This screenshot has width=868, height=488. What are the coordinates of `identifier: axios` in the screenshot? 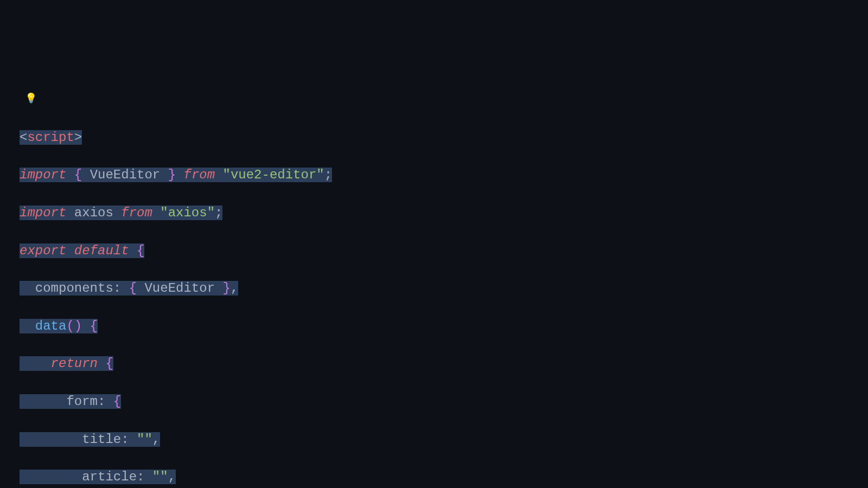 It's located at (93, 213).